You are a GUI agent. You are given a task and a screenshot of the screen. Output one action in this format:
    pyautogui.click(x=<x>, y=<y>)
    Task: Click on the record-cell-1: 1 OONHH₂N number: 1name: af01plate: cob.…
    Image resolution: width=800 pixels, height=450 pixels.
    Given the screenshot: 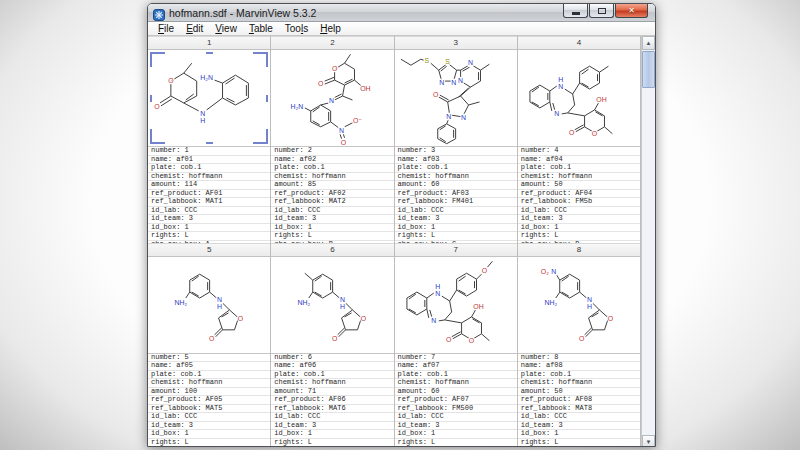 What is the action you would take?
    pyautogui.click(x=210, y=140)
    